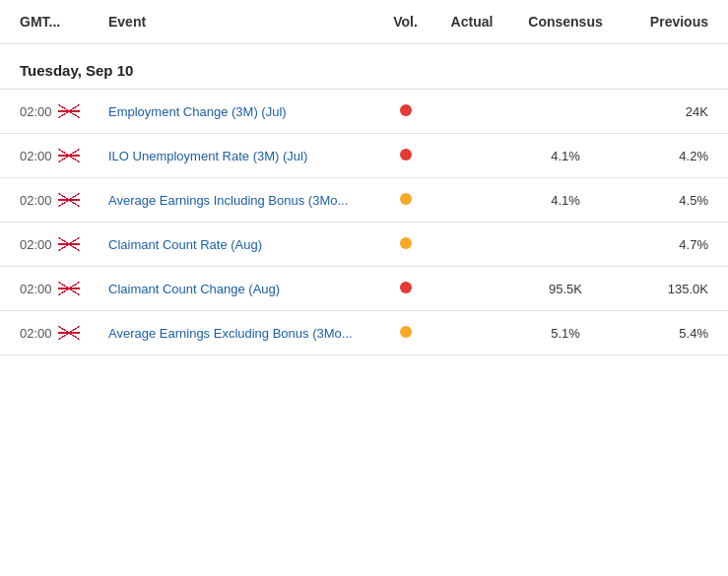 The width and height of the screenshot is (728, 576). I want to click on table-row: 02:00 Average Earnings Including Bonus (…, so click(364, 201).